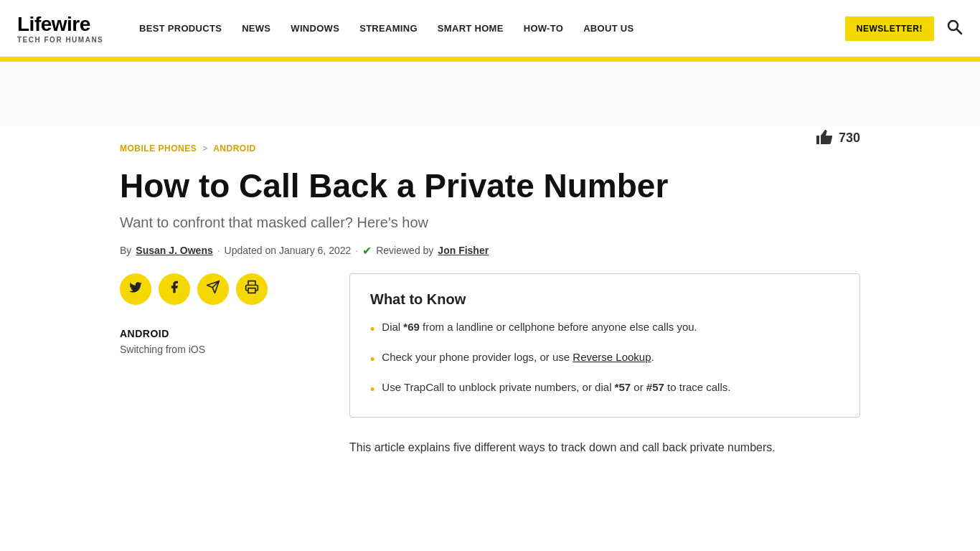 This screenshot has height=551, width=980. I want to click on wtk-item-3: • Use TrapCall to unblock private number…, so click(605, 390).